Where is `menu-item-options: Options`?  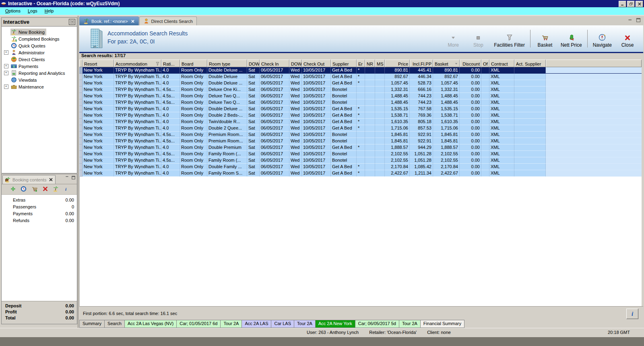
menu-item-options: Options is located at coordinates (13, 11).